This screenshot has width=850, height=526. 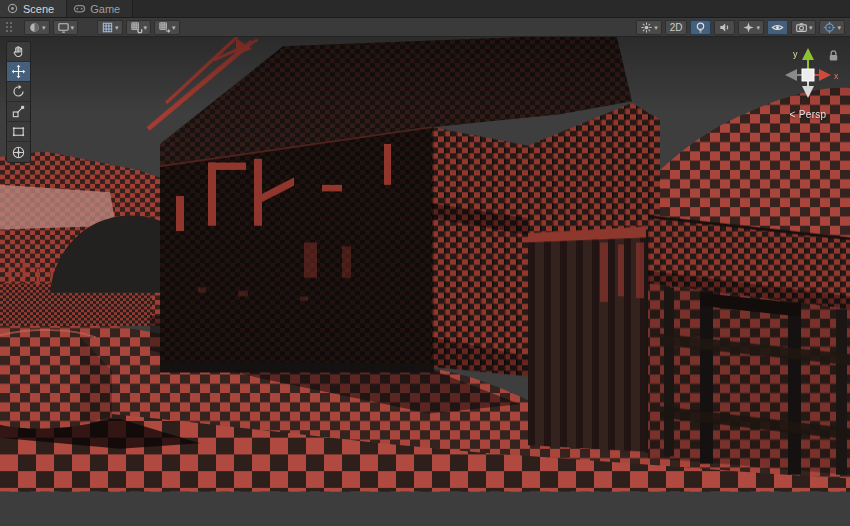 What do you see at coordinates (18, 112) in the screenshot?
I see `scale-tool-button` at bounding box center [18, 112].